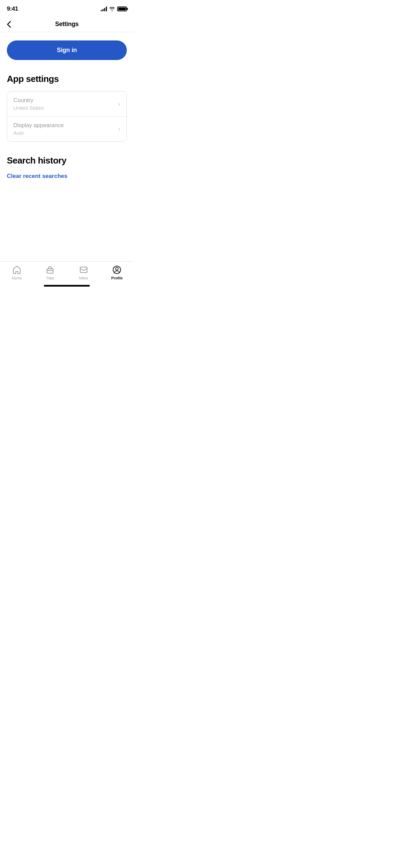  Describe the element at coordinates (122, 9) in the screenshot. I see `battery-icon` at that location.